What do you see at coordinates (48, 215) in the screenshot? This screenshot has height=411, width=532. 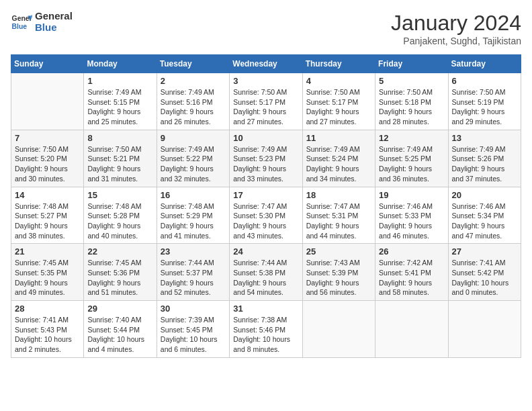 I see `calendar-cell: 14Sunrise: 7:48 AM Sunset: 5:27 PM Dayli…` at bounding box center [48, 215].